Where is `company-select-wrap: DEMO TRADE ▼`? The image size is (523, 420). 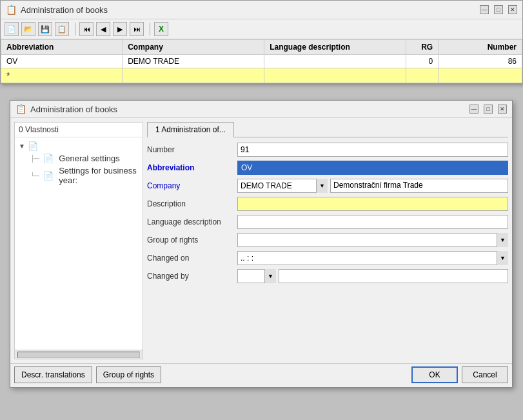
company-select-wrap: DEMO TRADE ▼ is located at coordinates (282, 186).